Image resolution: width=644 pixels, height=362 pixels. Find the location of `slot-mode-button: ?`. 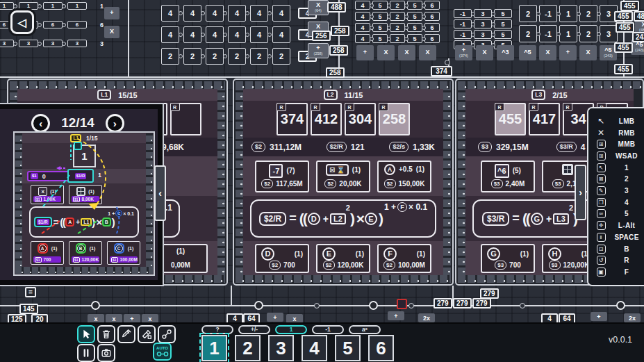

slot-mode-button: ? is located at coordinates (217, 329).